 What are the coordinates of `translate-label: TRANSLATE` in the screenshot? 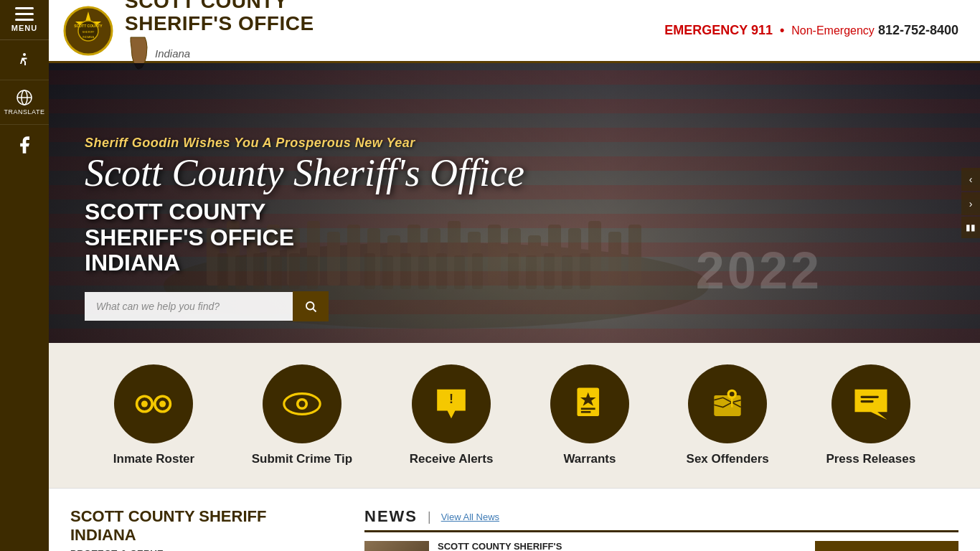 It's located at (24, 112).